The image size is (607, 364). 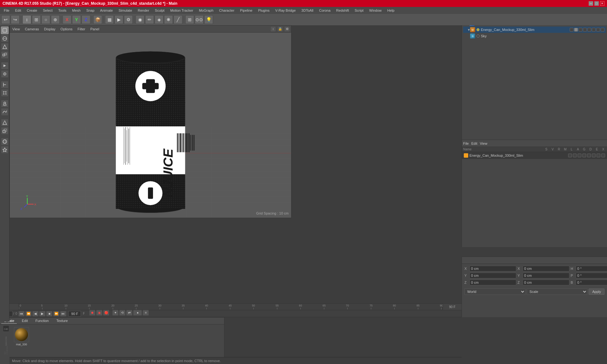 I want to click on toolbar-scale: ⊞, so click(x=36, y=20).